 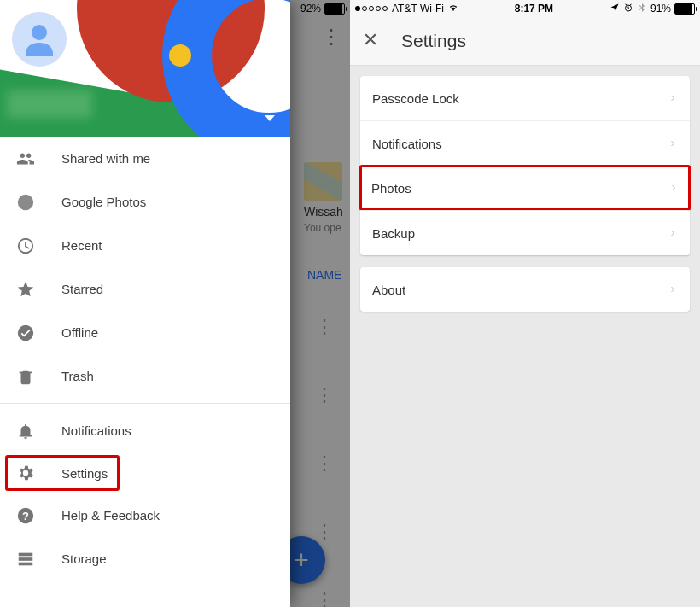 What do you see at coordinates (145, 159) in the screenshot?
I see `drawer-item-shared: Shared with me` at bounding box center [145, 159].